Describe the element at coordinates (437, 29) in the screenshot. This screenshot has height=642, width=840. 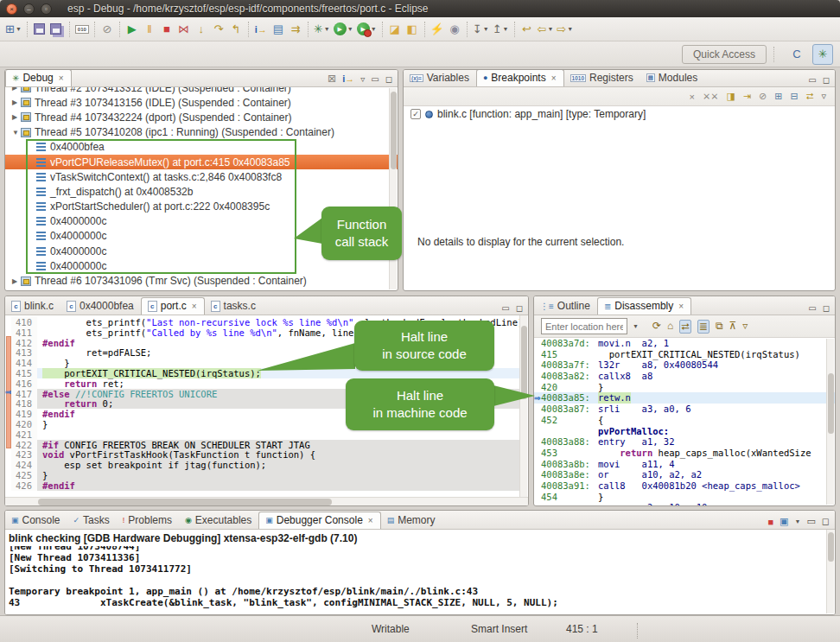
I see `flash-download-icon: ⚡` at that location.